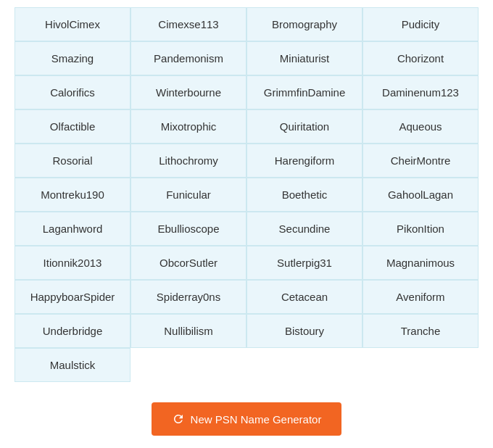  What do you see at coordinates (304, 161) in the screenshot?
I see `grid-cell: Harengiform` at bounding box center [304, 161].